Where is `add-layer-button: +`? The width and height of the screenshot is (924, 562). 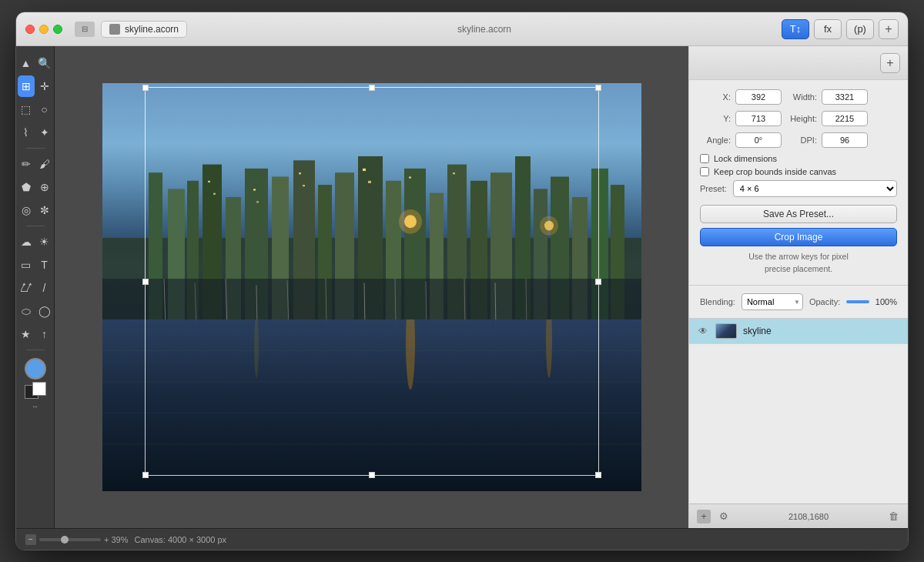
add-layer-button: + is located at coordinates (704, 517).